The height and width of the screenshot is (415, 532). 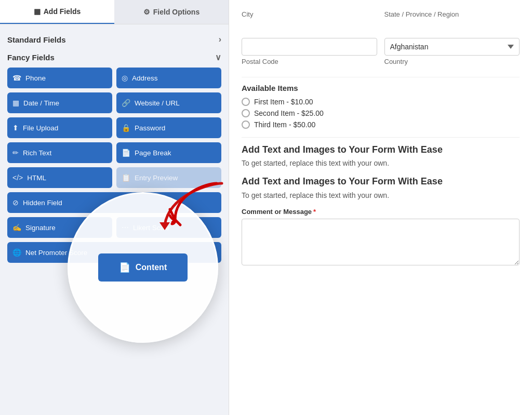 What do you see at coordinates (153, 153) in the screenshot?
I see `page-break-label: Page Break` at bounding box center [153, 153].